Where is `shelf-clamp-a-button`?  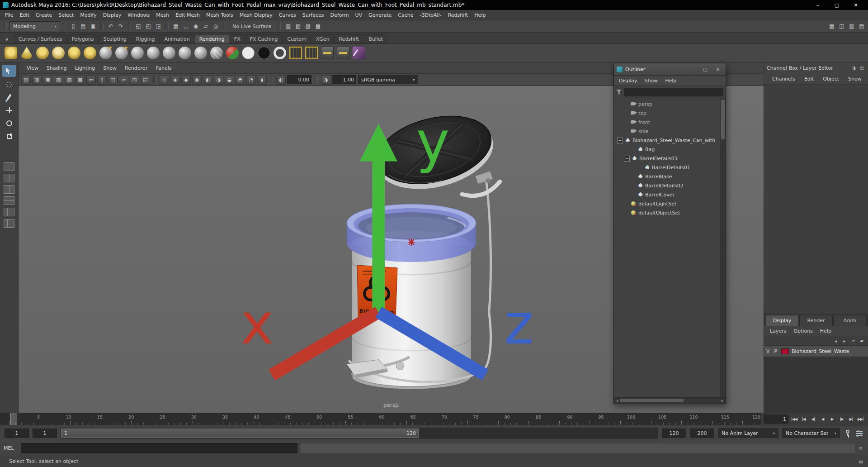
shelf-clamp-a-button is located at coordinates (327, 53).